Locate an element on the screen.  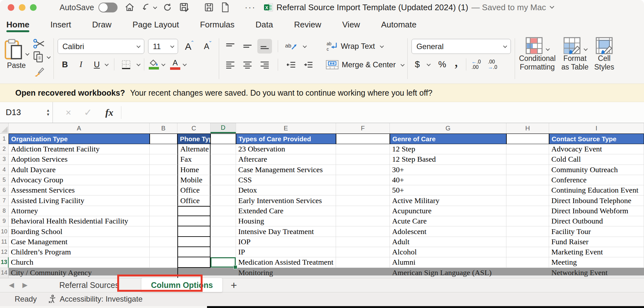
cell-I10: Facility Tour is located at coordinates (597, 231).